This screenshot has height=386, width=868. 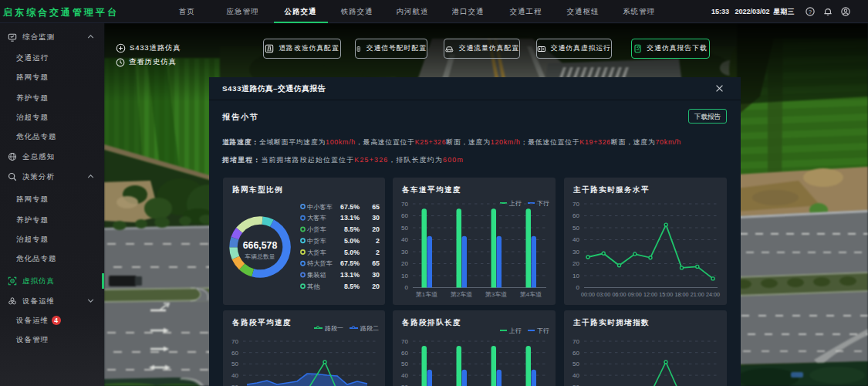 I want to click on svg-text: 666,578, so click(x=261, y=245).